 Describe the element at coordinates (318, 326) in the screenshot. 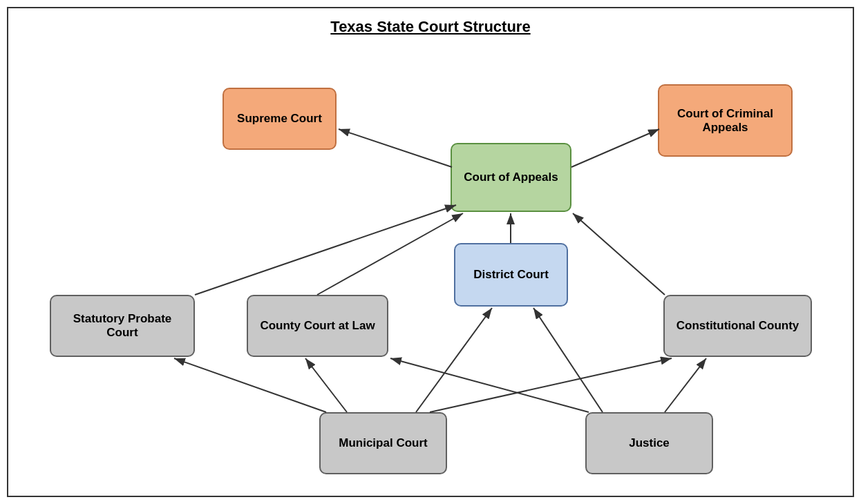

I see `county-court-at-law-node: County Court at Law` at that location.